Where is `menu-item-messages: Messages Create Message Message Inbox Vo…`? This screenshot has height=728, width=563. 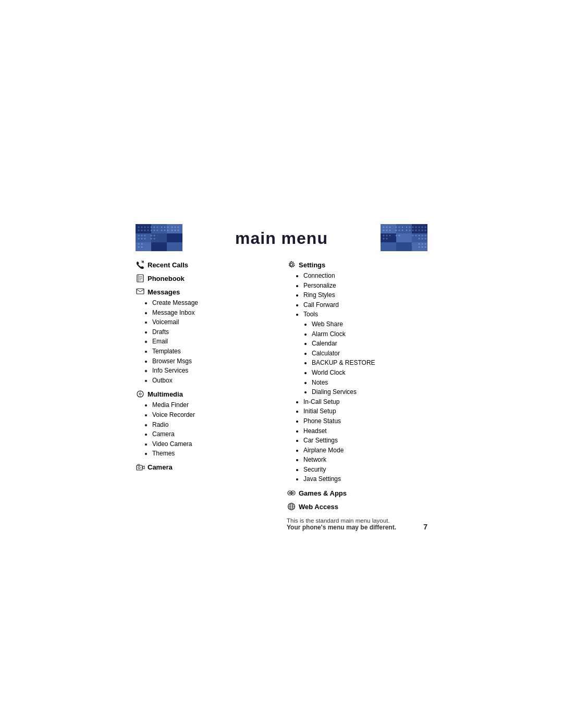 menu-item-messages: Messages Create Message Message Inbox Vo… is located at coordinates (206, 336).